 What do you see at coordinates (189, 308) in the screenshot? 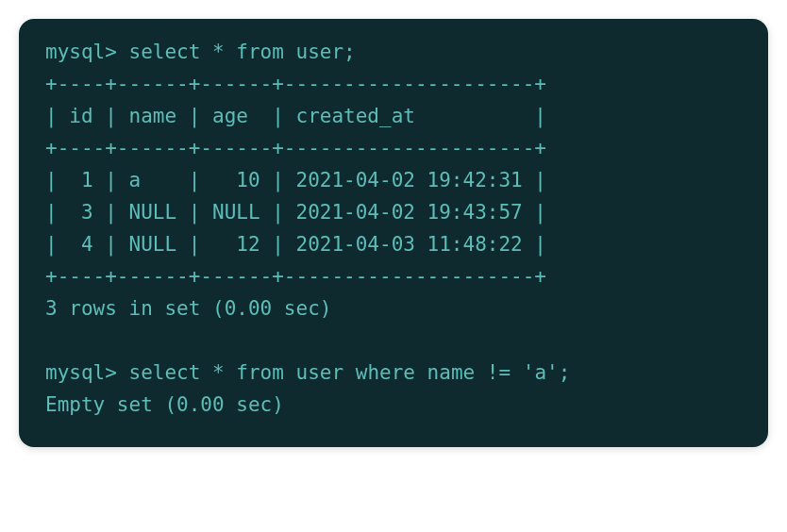
I see `result-summary-1: 3 rows in set (0.00 sec)` at bounding box center [189, 308].